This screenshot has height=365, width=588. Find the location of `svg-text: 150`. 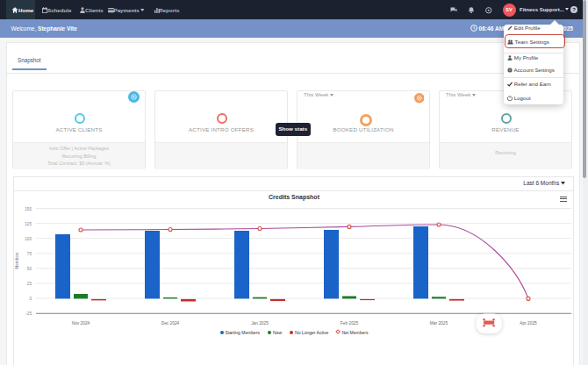

svg-text: 150 is located at coordinates (28, 209).